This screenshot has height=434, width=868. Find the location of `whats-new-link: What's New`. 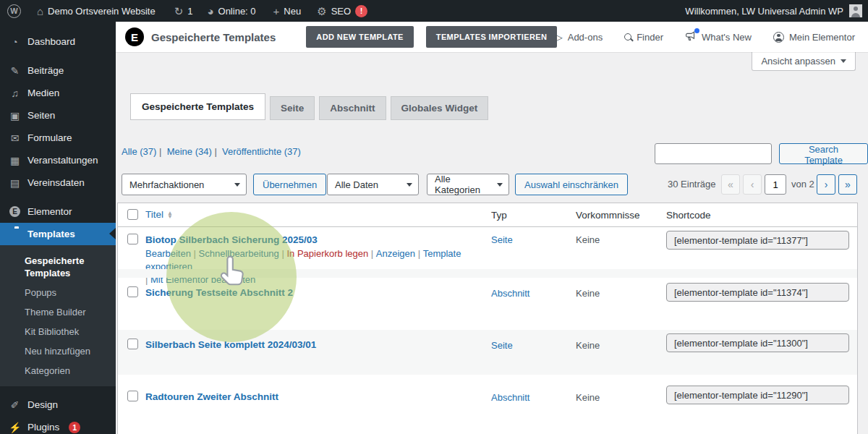

whats-new-link: What's New is located at coordinates (718, 38).